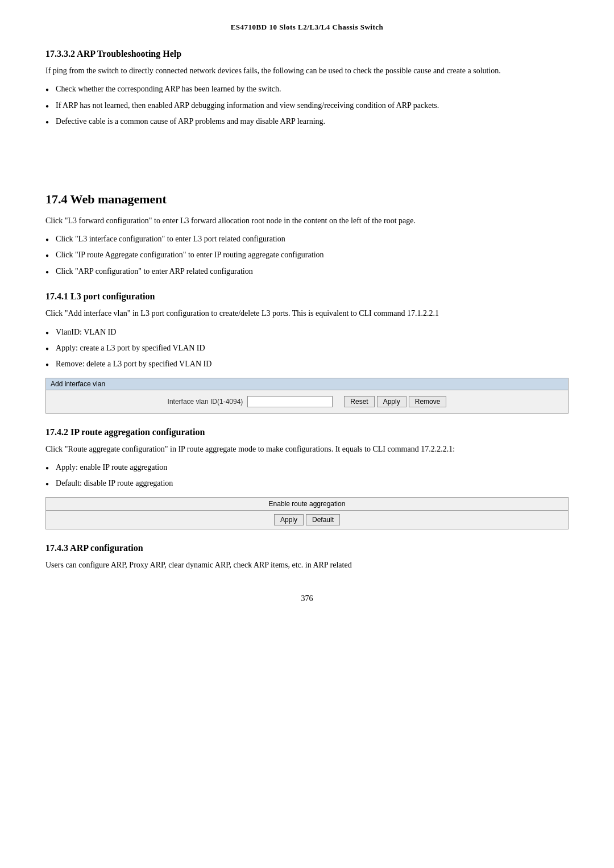  What do you see at coordinates (307, 221) in the screenshot?
I see `section-174-intro: Click "L3 forward configuration" to ente…` at bounding box center [307, 221].